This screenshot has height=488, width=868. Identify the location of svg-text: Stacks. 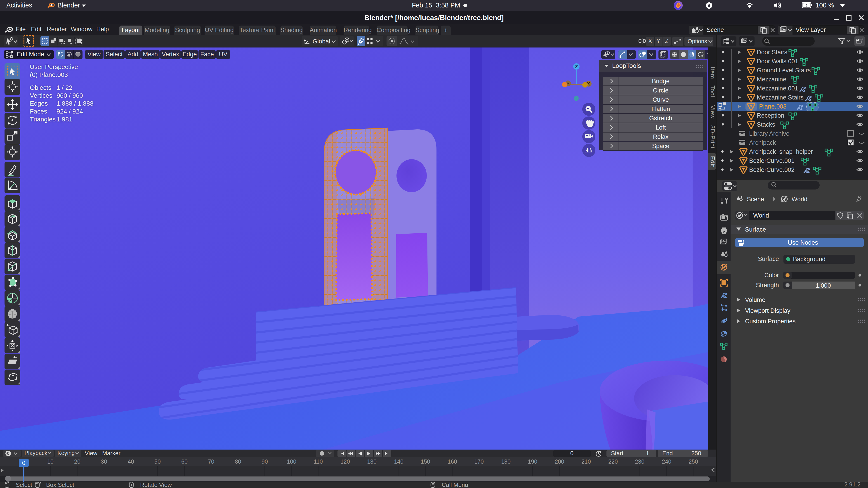
(766, 125).